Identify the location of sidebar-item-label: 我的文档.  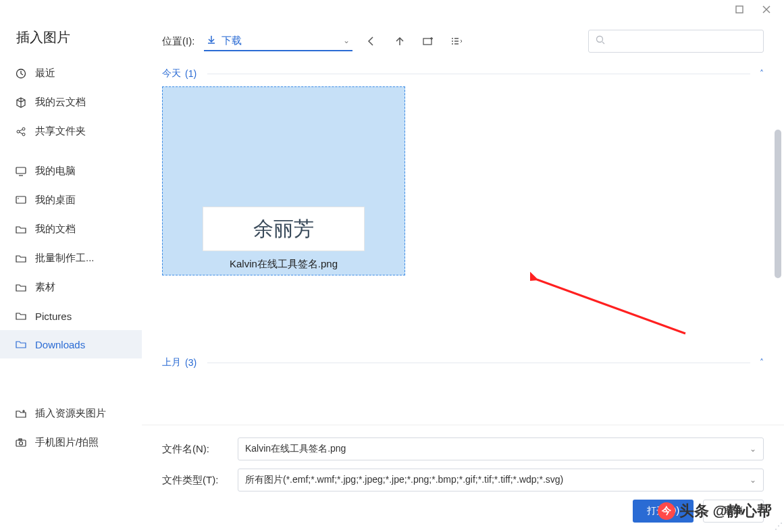
(55, 230).